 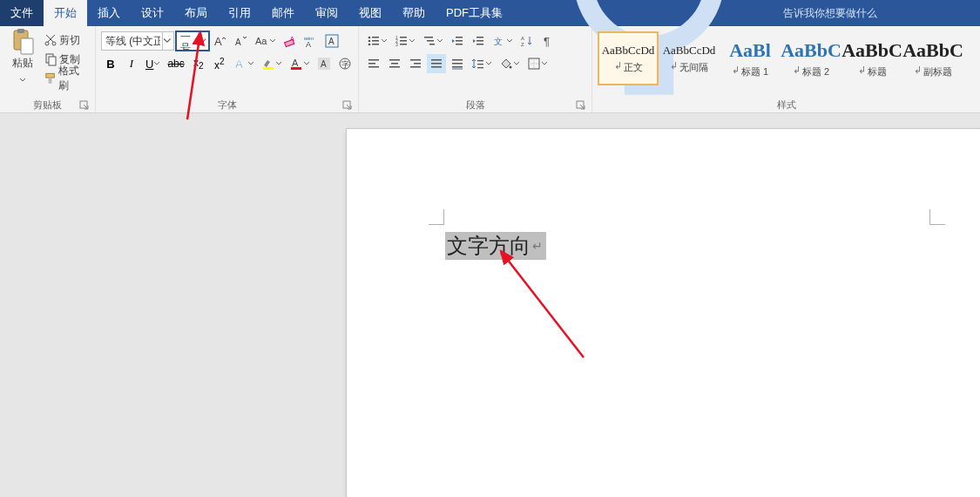 I want to click on format-painter-button: 格式刷, so click(x=66, y=78).